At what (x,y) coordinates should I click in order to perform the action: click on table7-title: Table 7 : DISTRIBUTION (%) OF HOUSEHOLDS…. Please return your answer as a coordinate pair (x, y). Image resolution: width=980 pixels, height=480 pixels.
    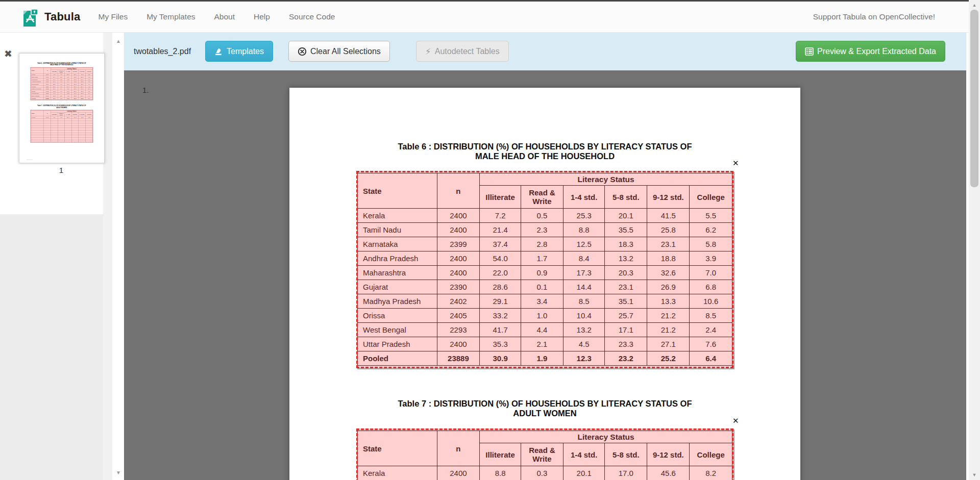
    Looking at the image, I should click on (545, 409).